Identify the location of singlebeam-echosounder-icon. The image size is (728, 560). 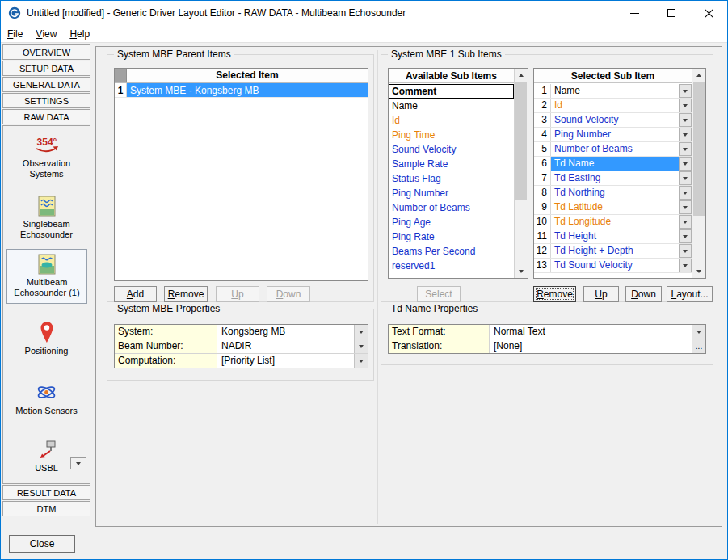
(47, 206).